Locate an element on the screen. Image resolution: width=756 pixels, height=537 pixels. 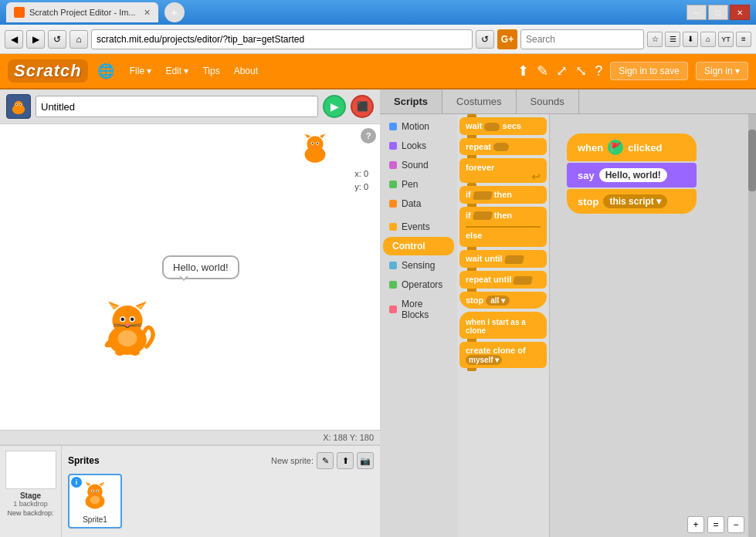
fullscreen-icon: ⤢ is located at coordinates (562, 71).